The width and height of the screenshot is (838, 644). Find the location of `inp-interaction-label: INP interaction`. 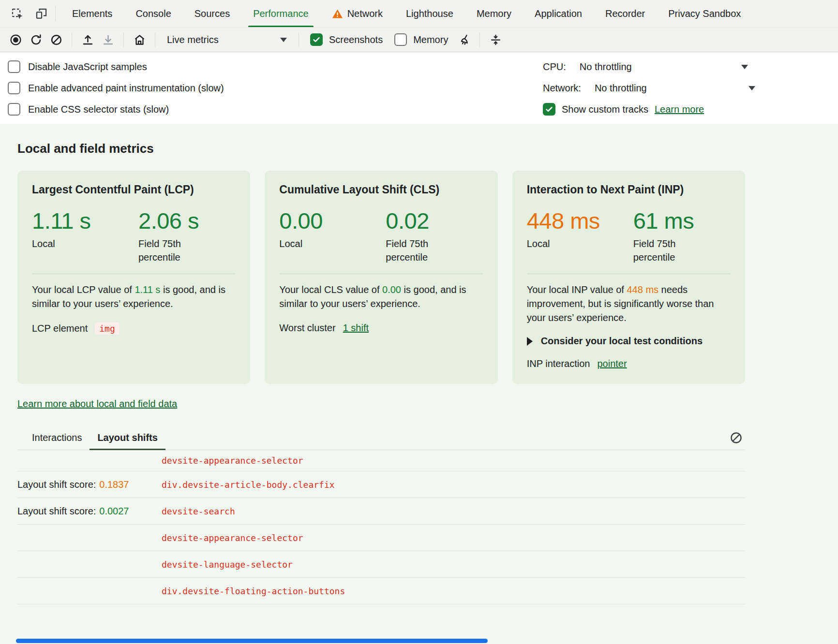

inp-interaction-label: INP interaction is located at coordinates (558, 364).